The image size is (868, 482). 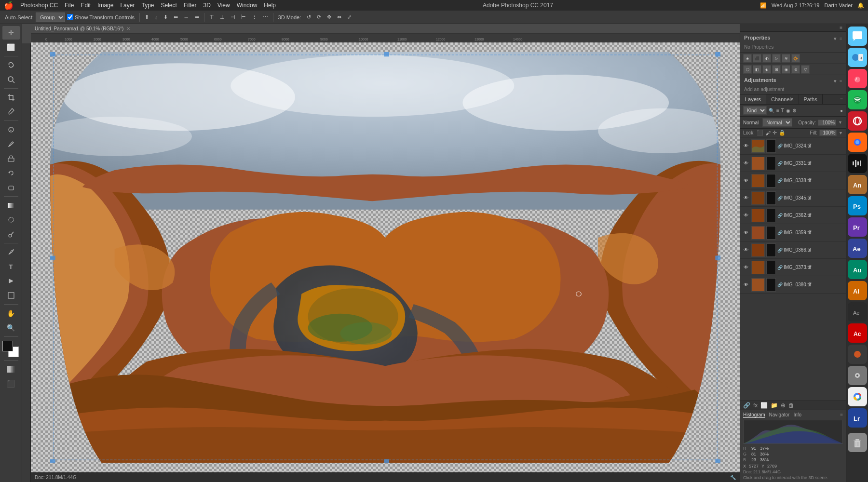 What do you see at coordinates (798, 415) in the screenshot?
I see `histogram-tab-info: Info` at bounding box center [798, 415].